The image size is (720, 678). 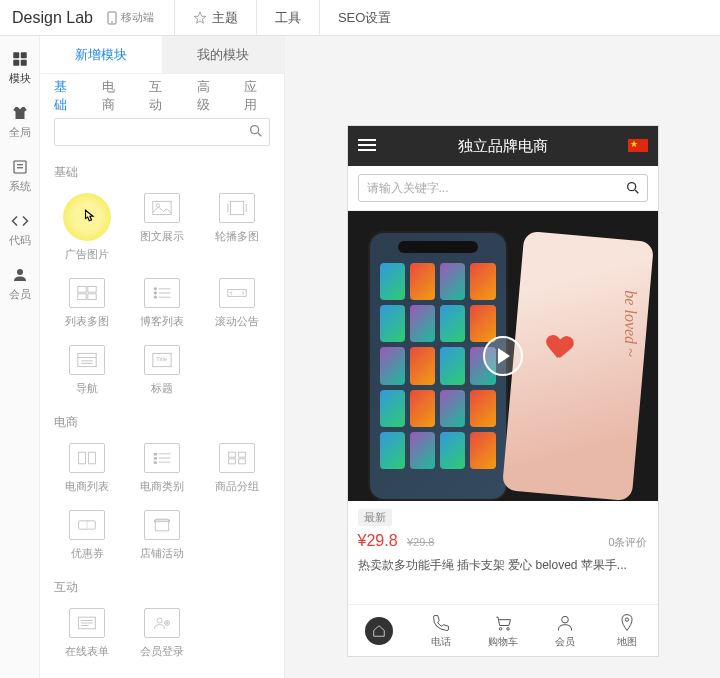 What do you see at coordinates (20, 284) in the screenshot?
I see `rail-member: 会员` at bounding box center [20, 284].